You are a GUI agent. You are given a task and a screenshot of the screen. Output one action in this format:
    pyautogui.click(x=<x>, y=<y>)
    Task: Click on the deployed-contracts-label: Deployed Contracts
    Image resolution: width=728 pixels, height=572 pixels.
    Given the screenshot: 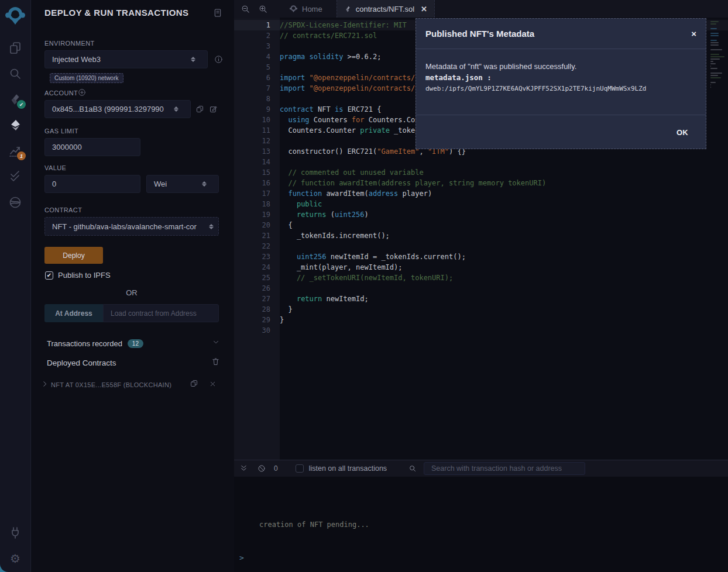 What is the action you would take?
    pyautogui.click(x=82, y=363)
    